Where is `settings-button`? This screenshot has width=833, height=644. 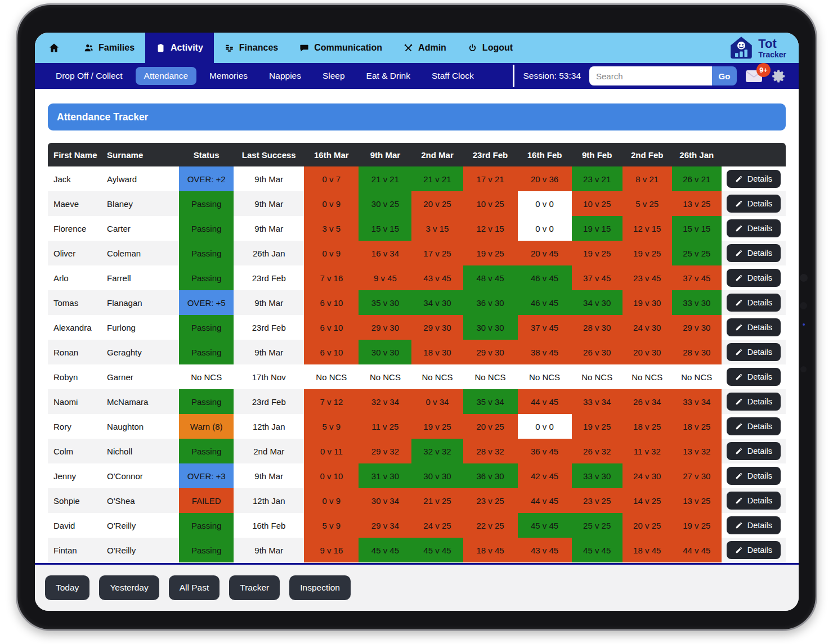
settings-button is located at coordinates (779, 76).